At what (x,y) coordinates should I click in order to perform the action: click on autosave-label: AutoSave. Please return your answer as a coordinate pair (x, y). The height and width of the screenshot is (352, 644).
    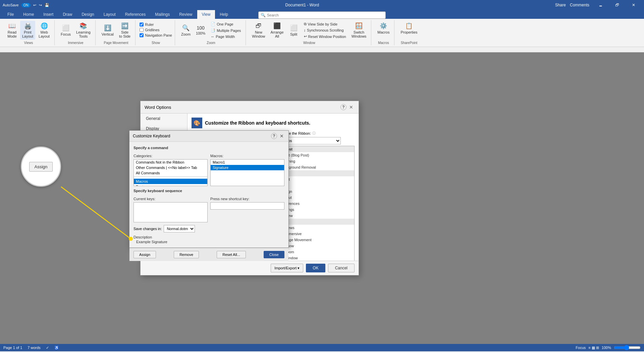
    Looking at the image, I should click on (11, 5).